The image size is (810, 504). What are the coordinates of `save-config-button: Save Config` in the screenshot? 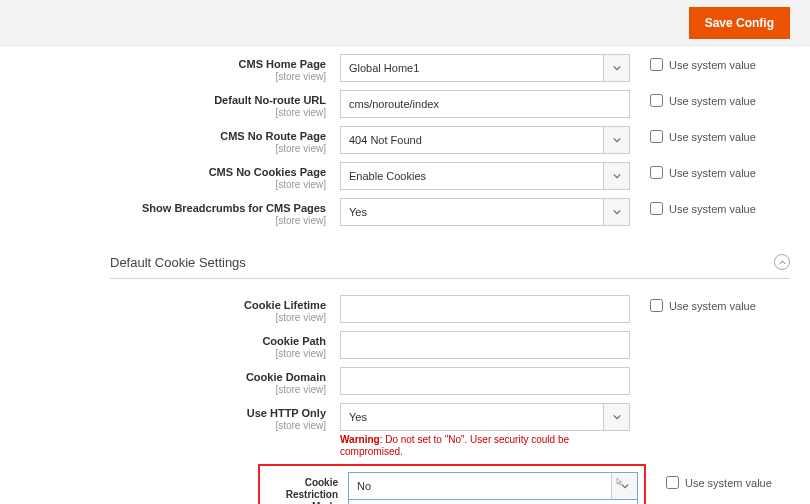 It's located at (740, 23).